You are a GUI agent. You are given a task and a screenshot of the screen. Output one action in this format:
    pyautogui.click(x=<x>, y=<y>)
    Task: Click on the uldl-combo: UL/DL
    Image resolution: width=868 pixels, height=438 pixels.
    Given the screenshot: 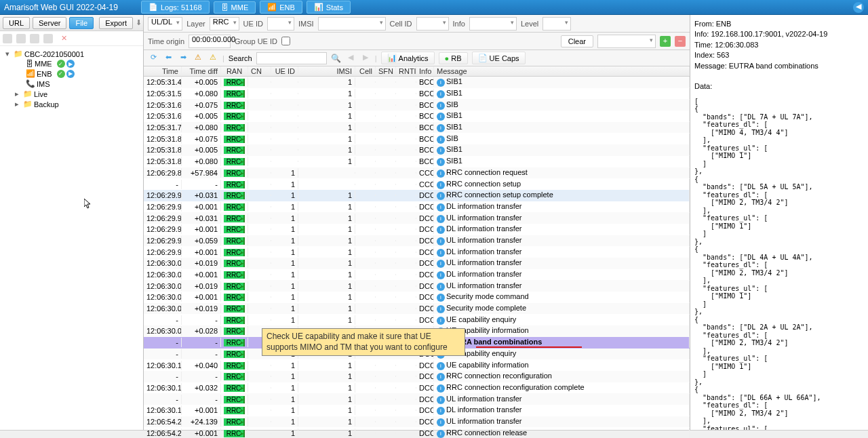 What is the action you would take?
    pyautogui.click(x=165, y=24)
    